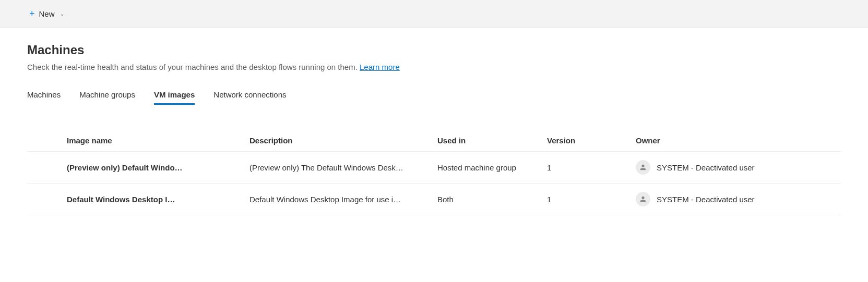 This screenshot has height=282, width=868. What do you see at coordinates (434, 67) in the screenshot?
I see `page-description: Check the real-time health and status of…` at bounding box center [434, 67].